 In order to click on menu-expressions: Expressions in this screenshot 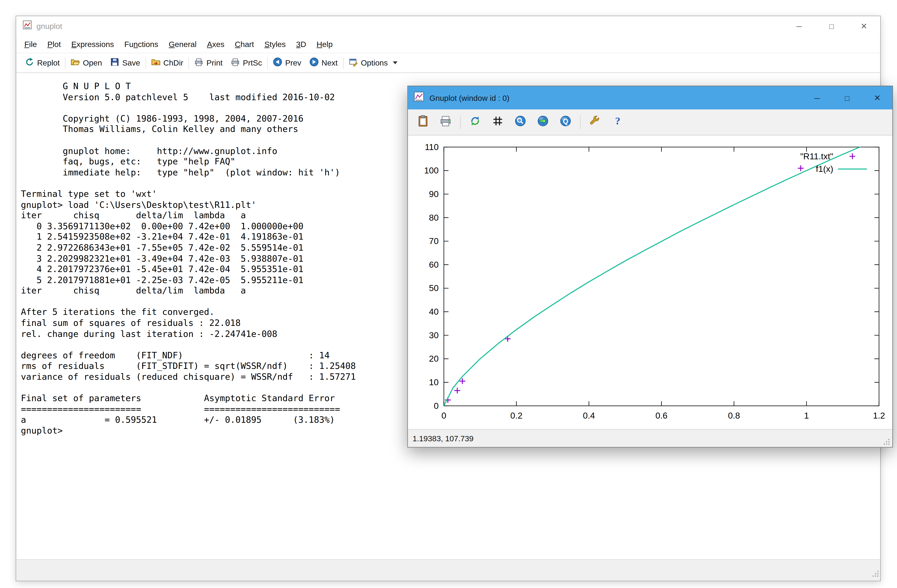, I will do `click(93, 44)`.